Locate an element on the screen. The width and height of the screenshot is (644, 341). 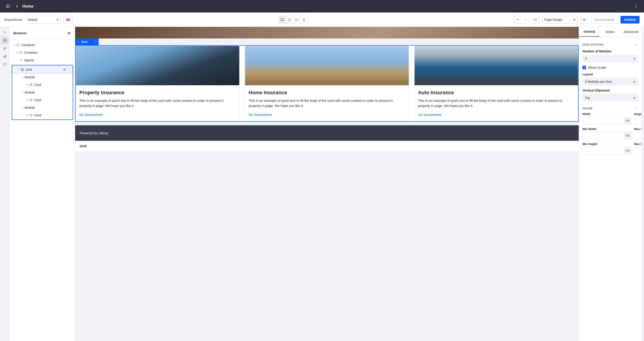
width-input is located at coordinates (604, 121).